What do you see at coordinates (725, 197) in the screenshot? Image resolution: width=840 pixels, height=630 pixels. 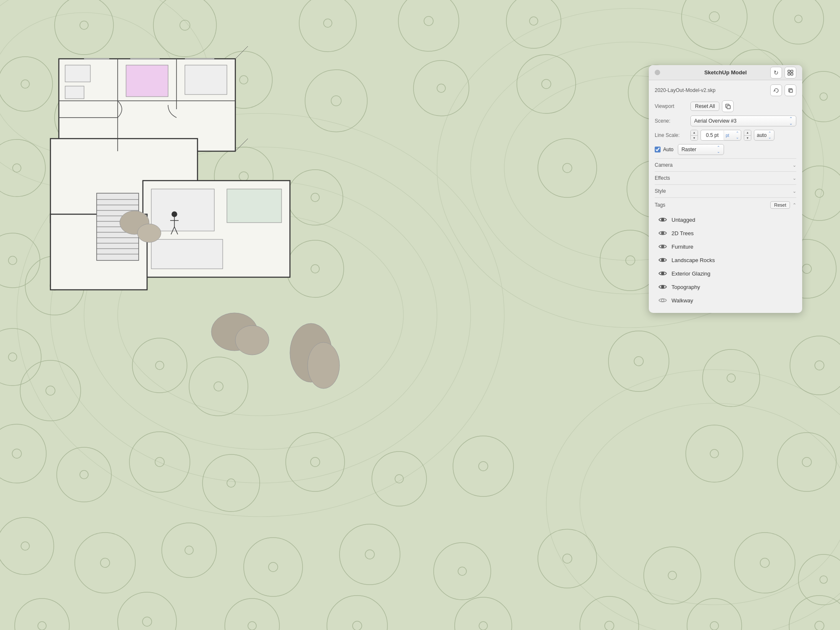 I see `panel-body: 2020-LayOut-Model-v2.skp Viewpor` at bounding box center [725, 197].